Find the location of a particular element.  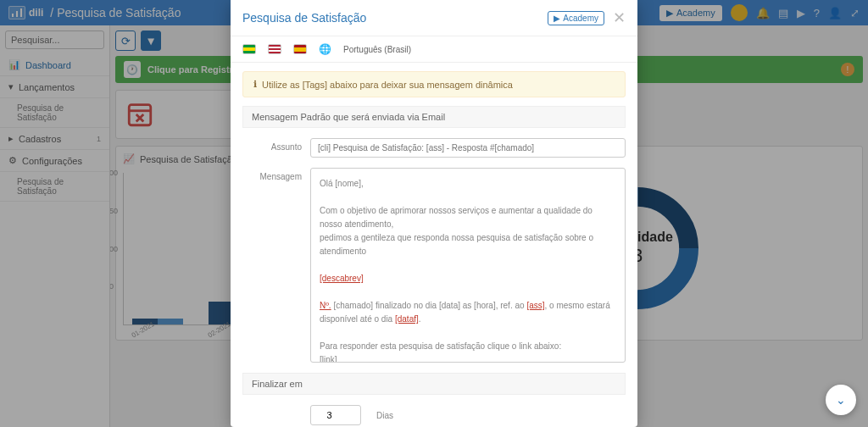

chevron-down-icon: ⌄ is located at coordinates (841, 400).